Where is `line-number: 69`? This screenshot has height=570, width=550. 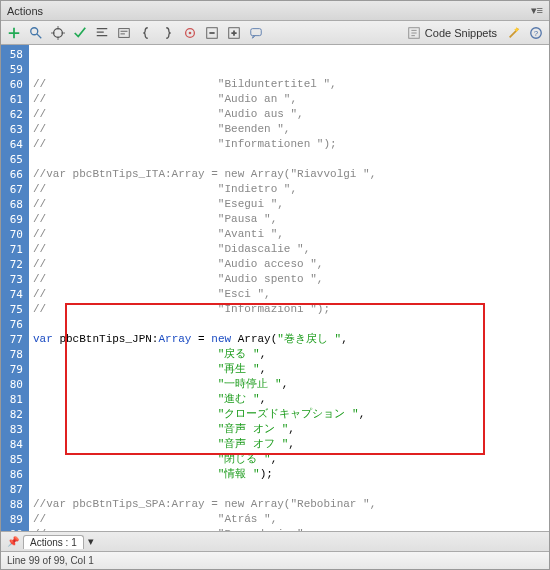
line-number: 69 is located at coordinates (14, 220).